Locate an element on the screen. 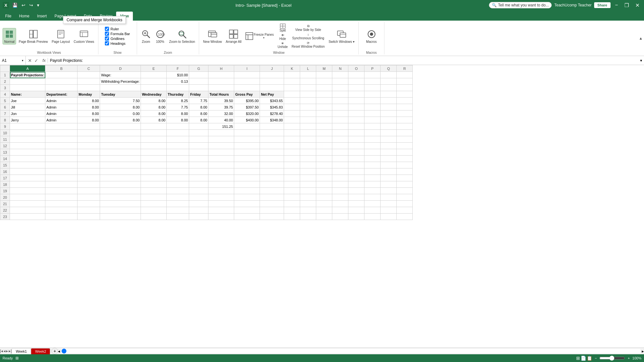  cell: Total Hours is located at coordinates (221, 94).